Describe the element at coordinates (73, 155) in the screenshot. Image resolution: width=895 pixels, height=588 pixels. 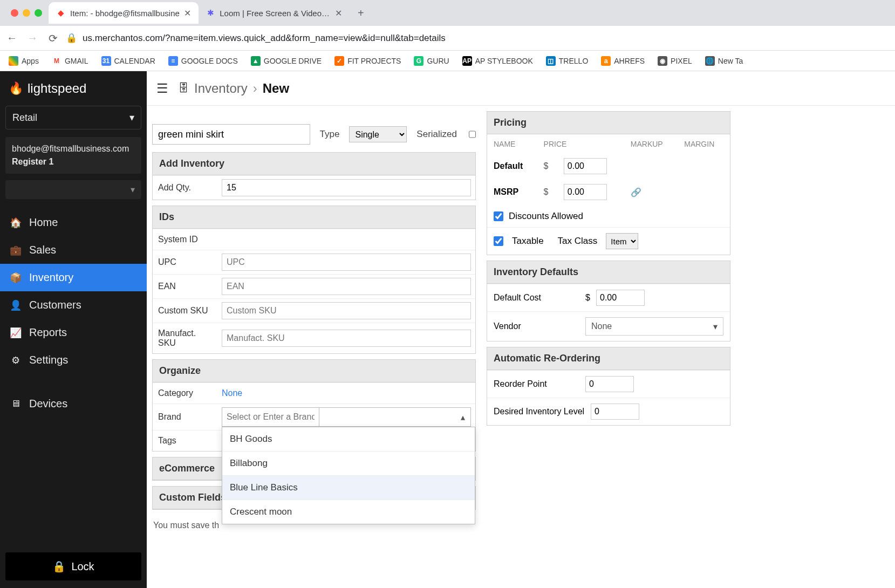
I see `user-box: bhodge@fitsmallbusiness.com Register 1` at that location.